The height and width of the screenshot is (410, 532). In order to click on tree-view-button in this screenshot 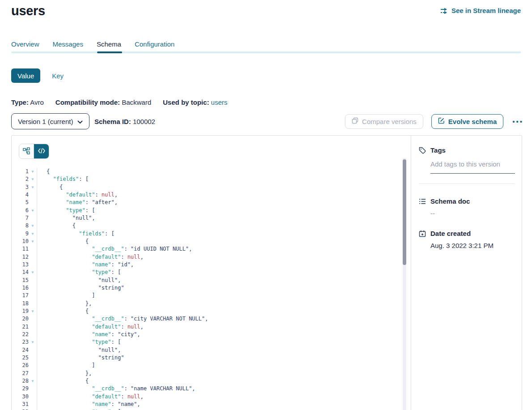, I will do `click(27, 151)`.